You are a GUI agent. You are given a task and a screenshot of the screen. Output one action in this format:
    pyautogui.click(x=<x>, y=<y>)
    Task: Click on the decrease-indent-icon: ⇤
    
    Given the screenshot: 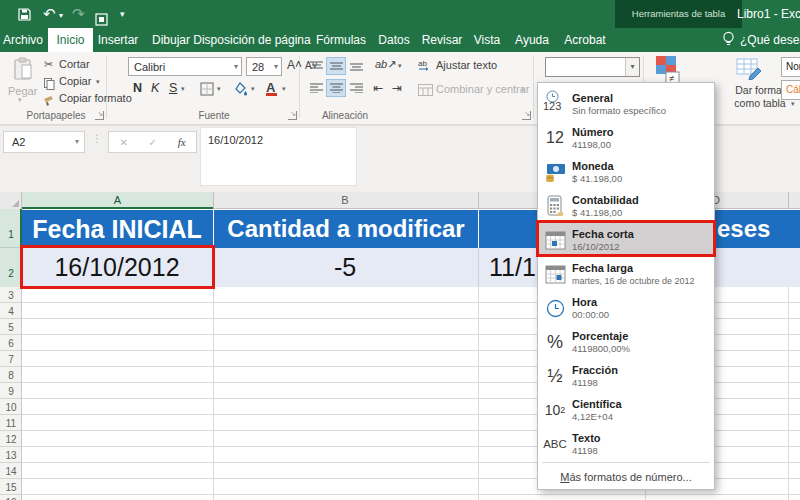 What is the action you would take?
    pyautogui.click(x=378, y=88)
    